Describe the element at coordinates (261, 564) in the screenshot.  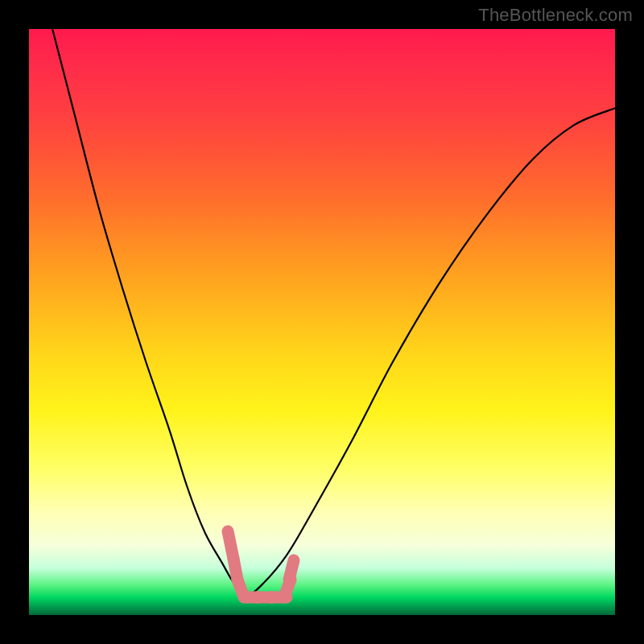
I see `marker-layer` at that location.